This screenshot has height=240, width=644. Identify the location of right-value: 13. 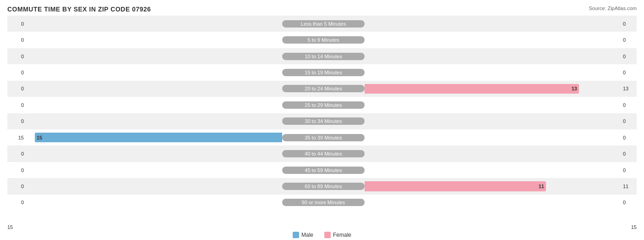
(630, 89).